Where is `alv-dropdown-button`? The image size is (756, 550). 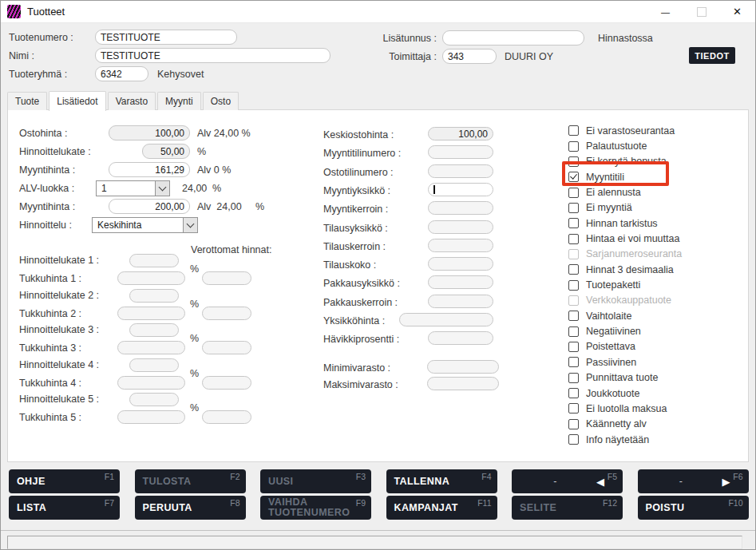 alv-dropdown-button is located at coordinates (162, 188).